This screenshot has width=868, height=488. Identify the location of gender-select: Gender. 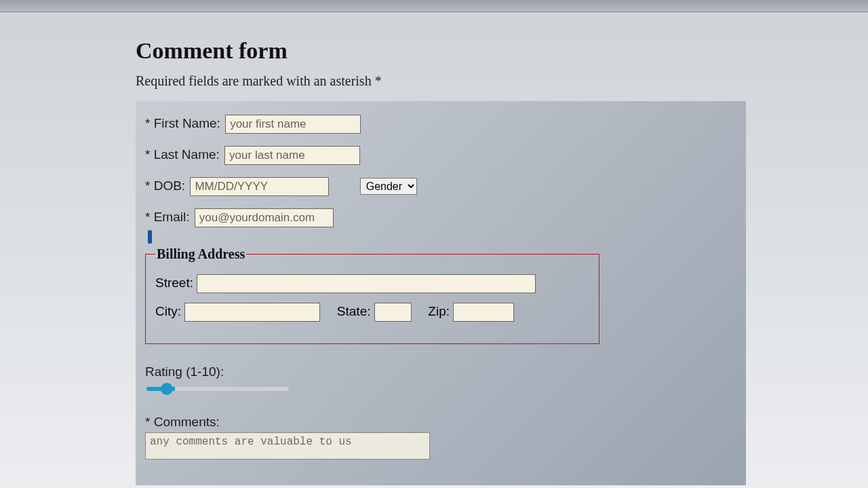
(389, 186).